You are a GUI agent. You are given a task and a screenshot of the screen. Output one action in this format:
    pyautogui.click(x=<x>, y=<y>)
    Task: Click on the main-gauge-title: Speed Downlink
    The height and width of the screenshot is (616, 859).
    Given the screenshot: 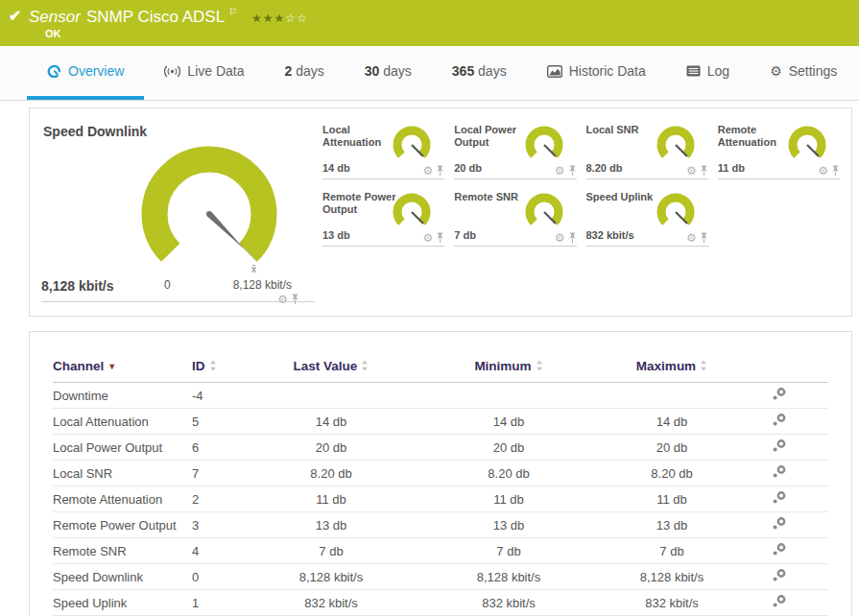 What is the action you would take?
    pyautogui.click(x=179, y=128)
    